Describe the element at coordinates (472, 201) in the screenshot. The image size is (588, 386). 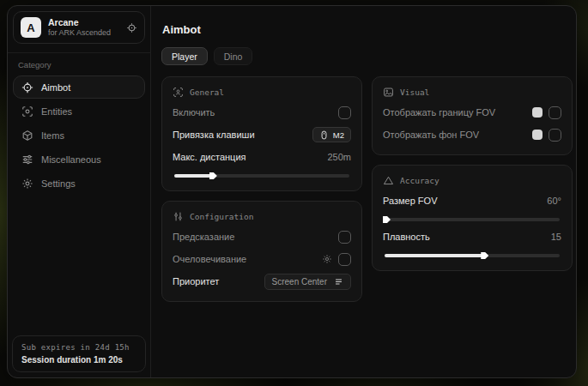
I see `setting-row-fov-size: Размер FOV 60°` at that location.